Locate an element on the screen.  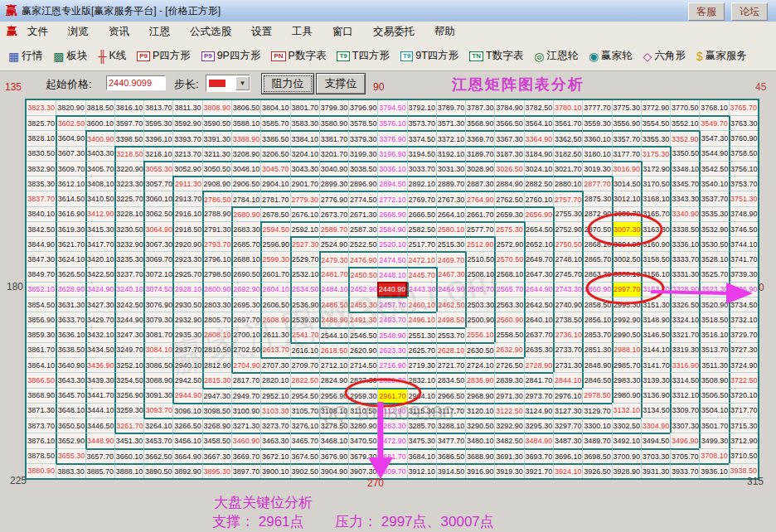
matrix-cell: 2664.10 is located at coordinates (451, 214).